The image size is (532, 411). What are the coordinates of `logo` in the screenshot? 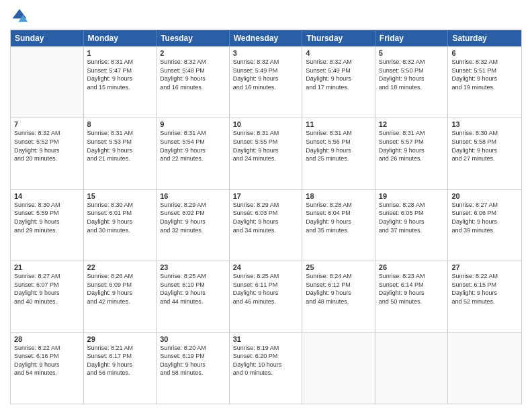 It's located at (21, 16).